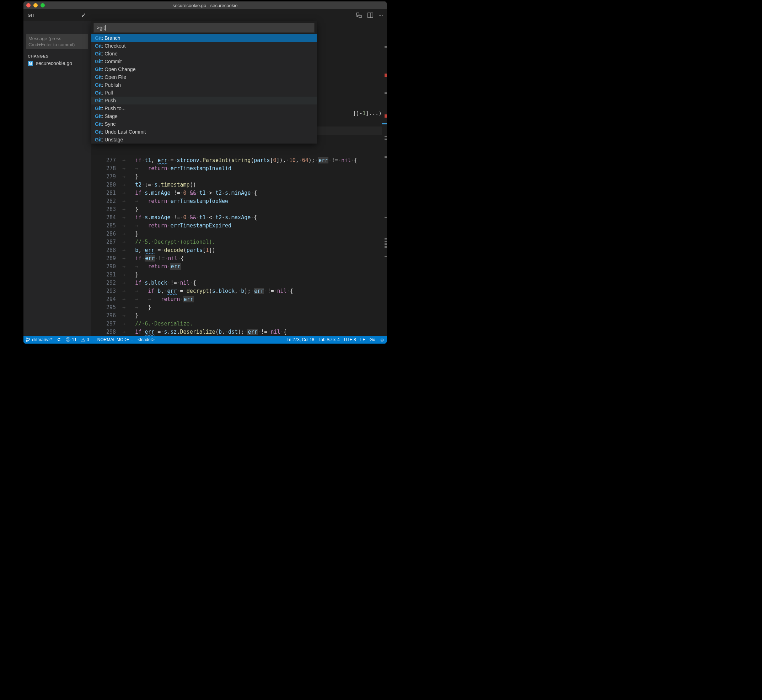 This screenshot has height=700, width=762. I want to click on line-number: 285, so click(107, 226).